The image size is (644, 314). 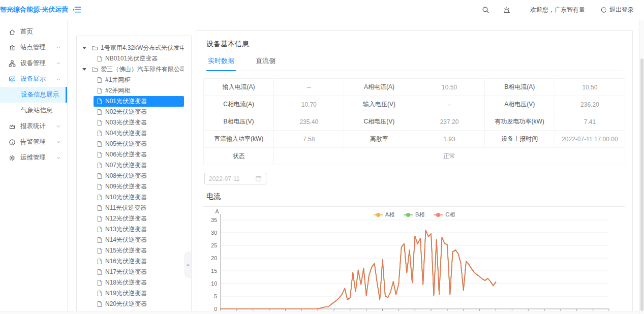 I want to click on tree-device-row: N07光伏逆变器, so click(x=134, y=166).